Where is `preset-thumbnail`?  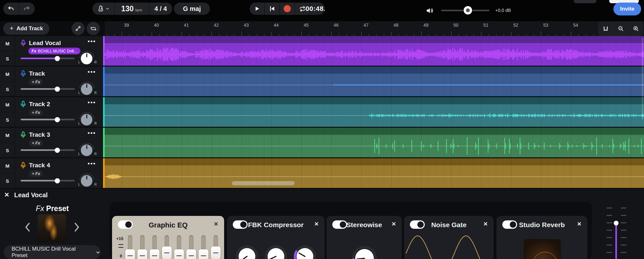 preset-thumbnail is located at coordinates (52, 228).